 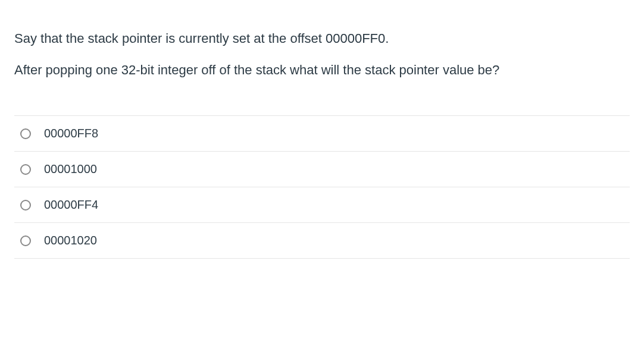 What do you see at coordinates (322, 241) in the screenshot?
I see `option-row: 00001020` at bounding box center [322, 241].